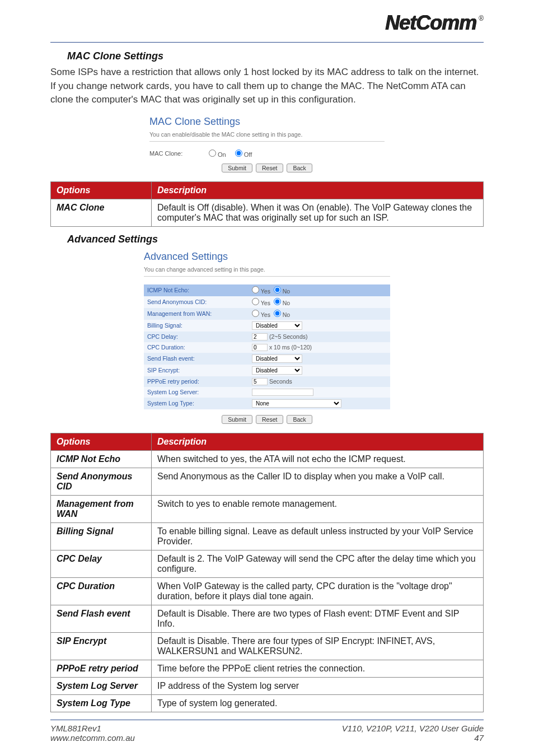 This screenshot has width=534, height=756. Describe the element at coordinates (196, 371) in the screenshot. I see `sip-label: SIP Encrypt:` at that location.